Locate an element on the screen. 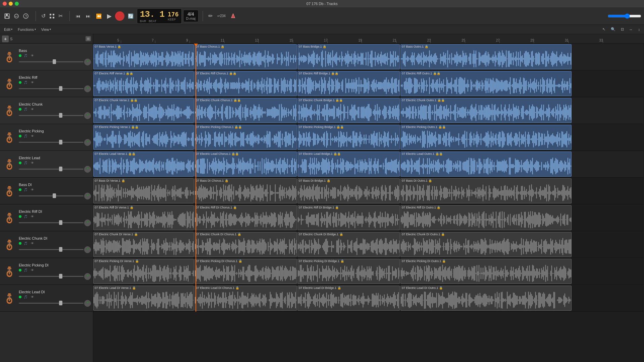 Image resolution: width=644 pixels, height=362 pixels. pan-knob-electric-riff is located at coordinates (88, 89).